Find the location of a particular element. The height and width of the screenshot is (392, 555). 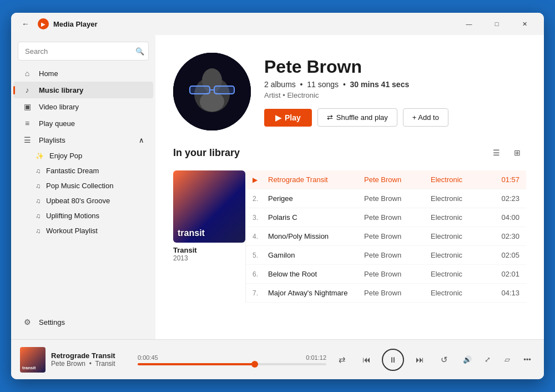

titlebar: ← ▶ Media Player — □ ✕ is located at coordinates (278, 24).